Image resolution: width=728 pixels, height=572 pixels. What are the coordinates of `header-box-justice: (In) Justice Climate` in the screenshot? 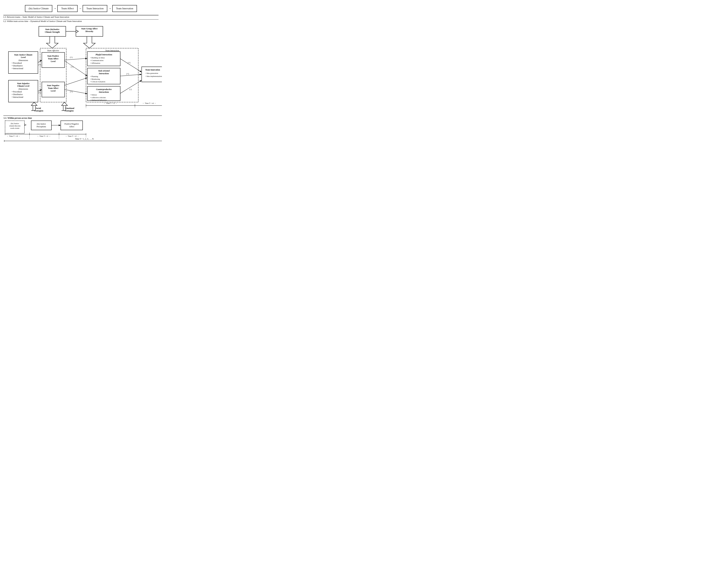 It's located at (39, 9).